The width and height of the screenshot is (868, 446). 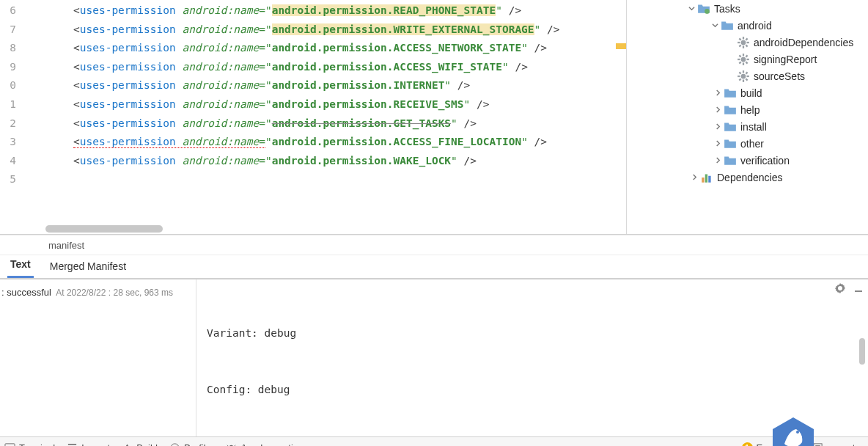 I want to click on tree-task: sourceSets, so click(x=748, y=76).